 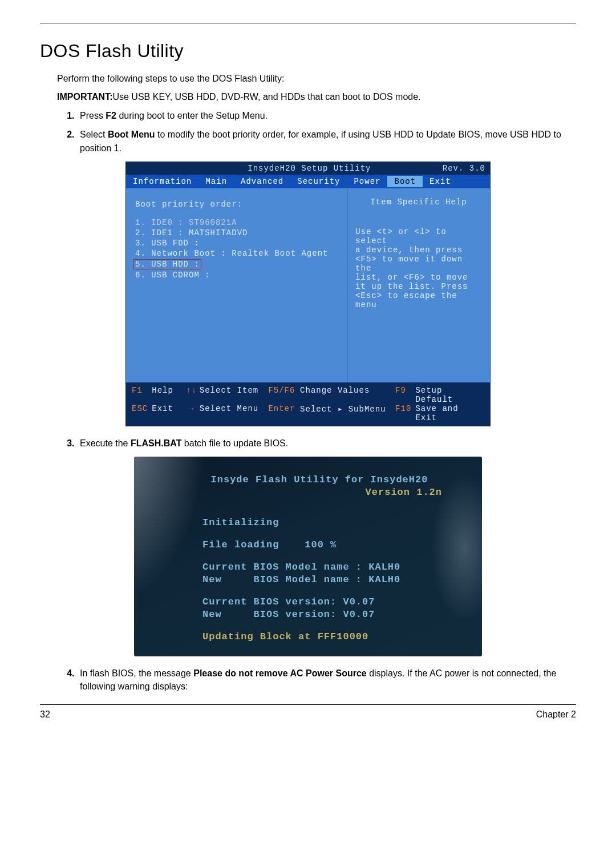 I want to click on fa-save-exit: Save and Exit, so click(x=449, y=413).